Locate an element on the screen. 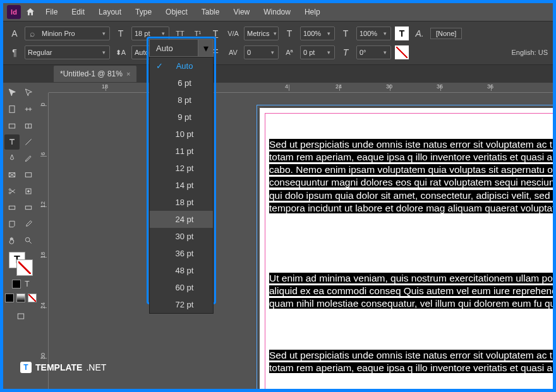  leading-option: 11 pt is located at coordinates (181, 151).